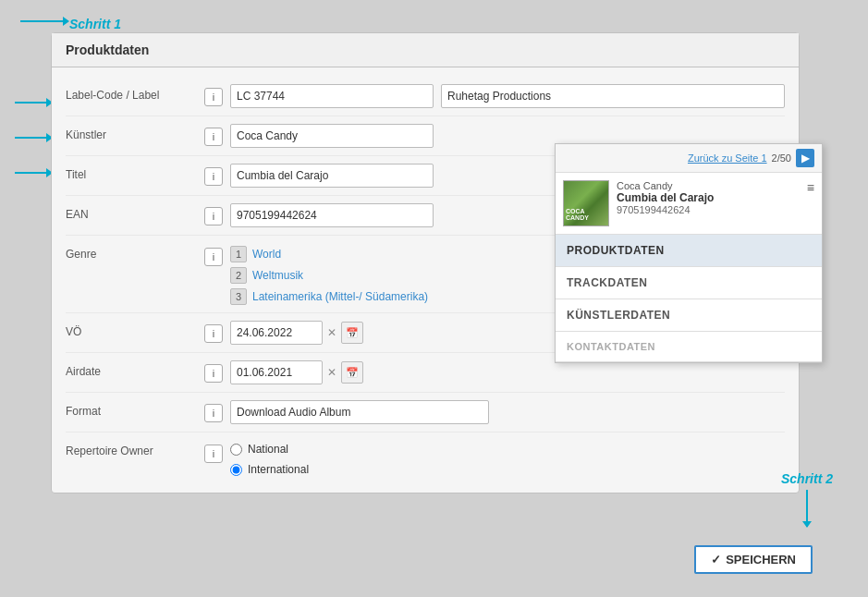 The image size is (868, 597). I want to click on album-details: Coca Candy Cumbia del Carajo 97051994426…, so click(715, 198).